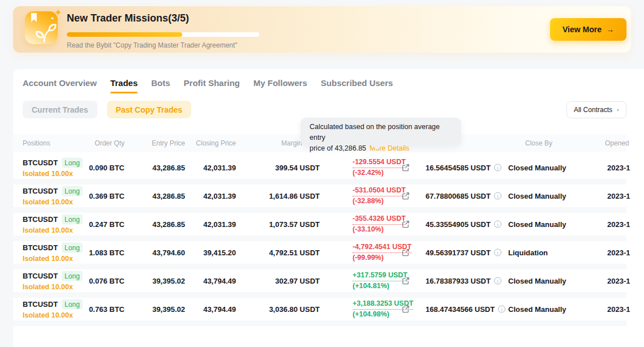 The height and width of the screenshot is (347, 644). Describe the element at coordinates (149, 110) in the screenshot. I see `past-copy-trades-tab: Past Copy Trades` at that location.